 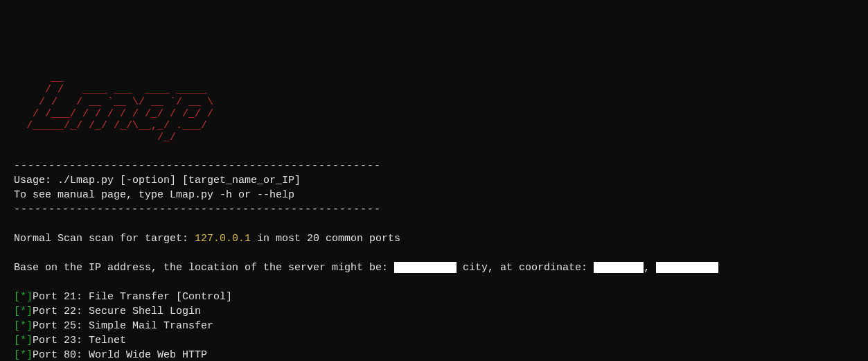 What do you see at coordinates (326, 238) in the screenshot?
I see `scan-suffix: in most 20 common ports` at bounding box center [326, 238].